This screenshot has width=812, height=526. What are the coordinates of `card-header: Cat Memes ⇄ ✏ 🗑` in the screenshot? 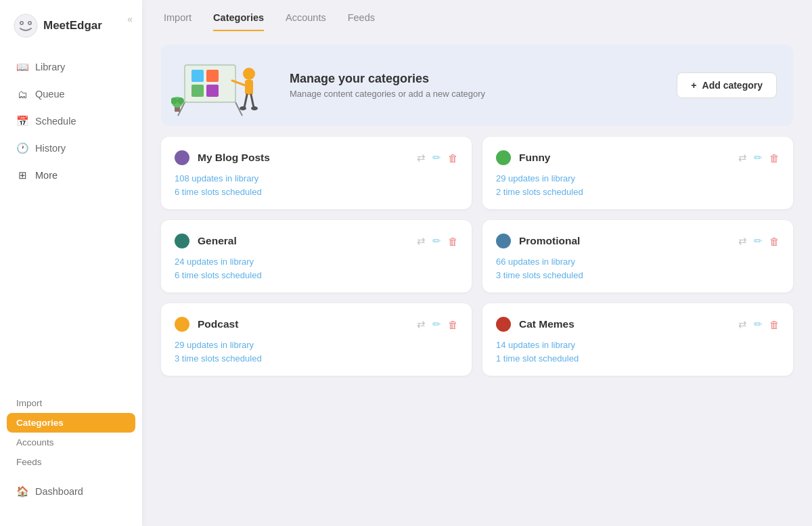 It's located at (637, 324).